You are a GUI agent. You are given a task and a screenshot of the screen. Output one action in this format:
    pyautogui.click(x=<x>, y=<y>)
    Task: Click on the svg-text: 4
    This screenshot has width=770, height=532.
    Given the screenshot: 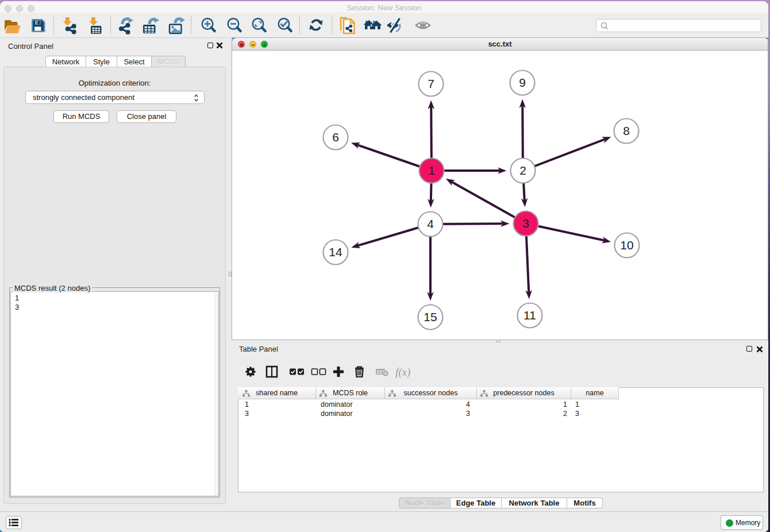 What is the action you would take?
    pyautogui.click(x=430, y=224)
    